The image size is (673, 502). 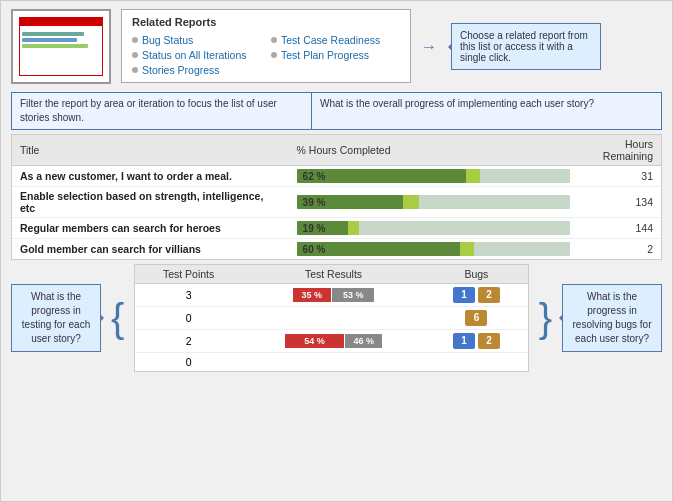 I want to click on hours-remaining: 2, so click(x=620, y=250).